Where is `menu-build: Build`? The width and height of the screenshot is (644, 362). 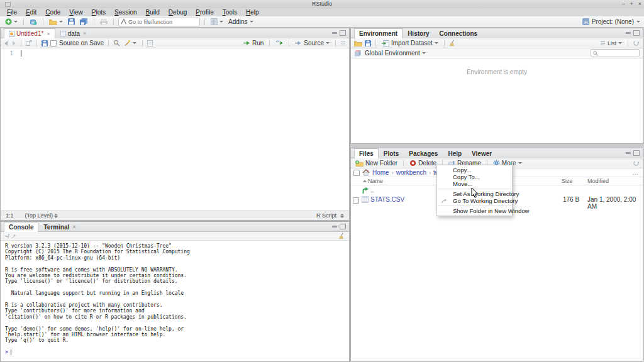
menu-build: Build is located at coordinates (153, 13).